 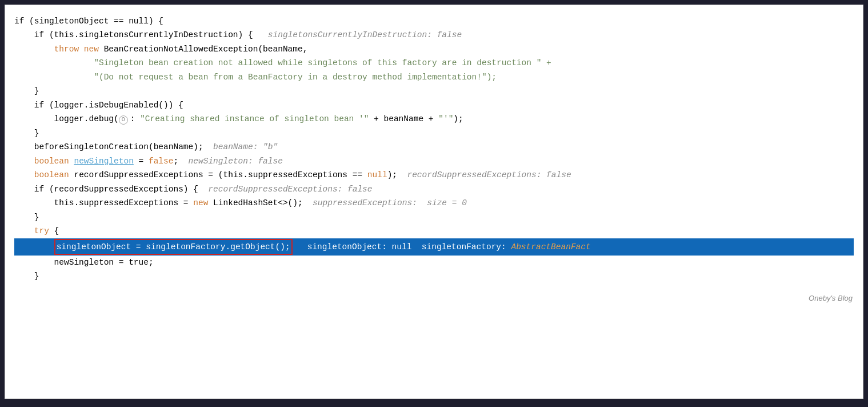 What do you see at coordinates (831, 298) in the screenshot?
I see `blog-label: Oneby's Blog` at bounding box center [831, 298].